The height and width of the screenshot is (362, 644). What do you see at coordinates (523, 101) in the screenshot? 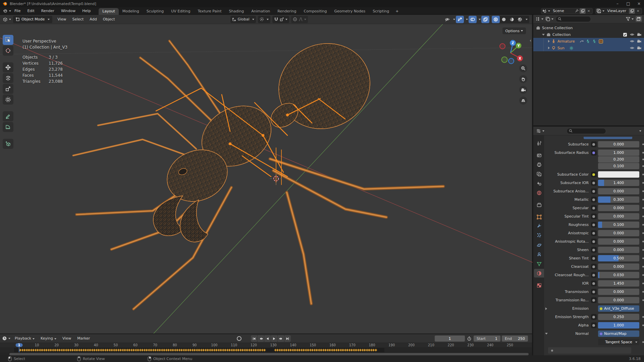
I see `grid-view-icon` at bounding box center [523, 101].